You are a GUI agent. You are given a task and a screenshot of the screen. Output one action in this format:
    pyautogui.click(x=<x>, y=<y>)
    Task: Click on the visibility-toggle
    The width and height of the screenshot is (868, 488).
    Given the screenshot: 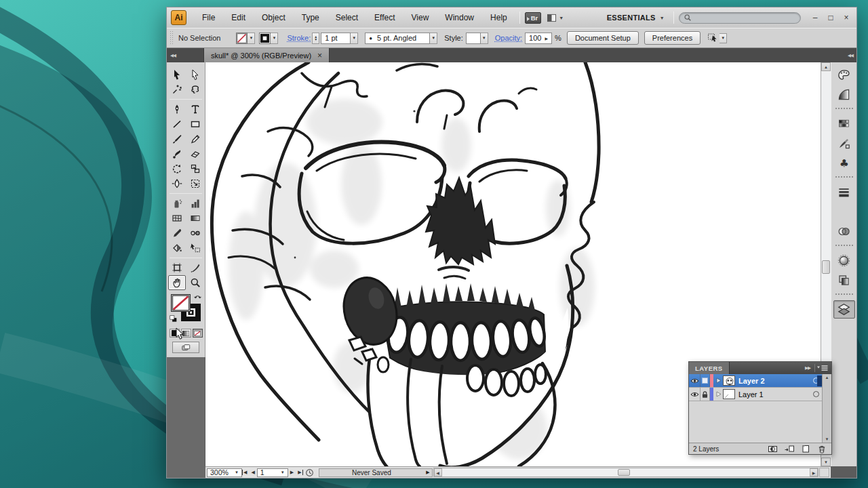 What is the action you would take?
    pyautogui.click(x=694, y=381)
    